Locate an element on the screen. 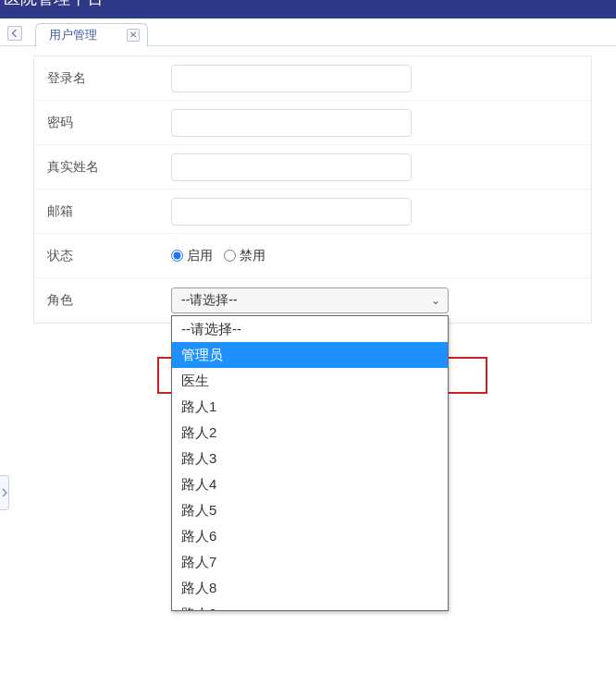  tab-close-button: ✕ is located at coordinates (133, 35).